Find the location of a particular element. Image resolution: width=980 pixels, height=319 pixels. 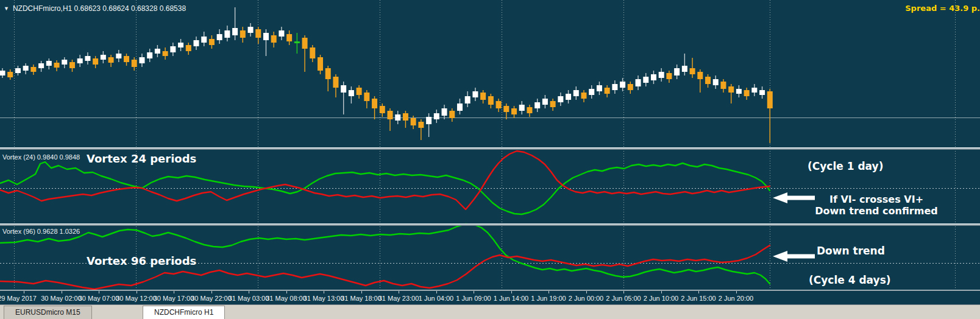

time-axis-label: 2 Jun 20:00 is located at coordinates (736, 298).